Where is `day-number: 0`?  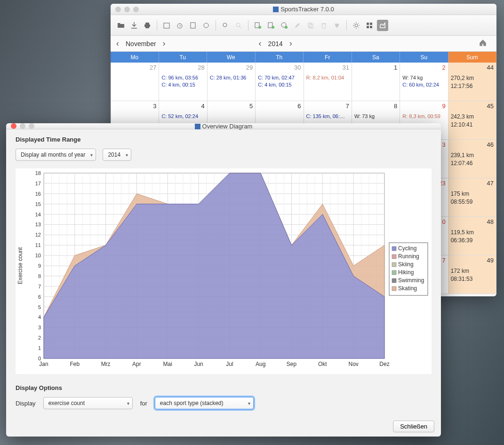 day-number: 0 is located at coordinates (443, 222).